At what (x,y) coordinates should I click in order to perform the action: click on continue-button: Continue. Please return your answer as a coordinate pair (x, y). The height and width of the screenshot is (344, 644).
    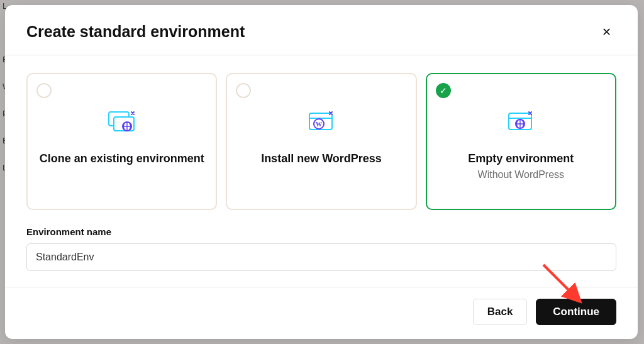
    Looking at the image, I should click on (576, 312).